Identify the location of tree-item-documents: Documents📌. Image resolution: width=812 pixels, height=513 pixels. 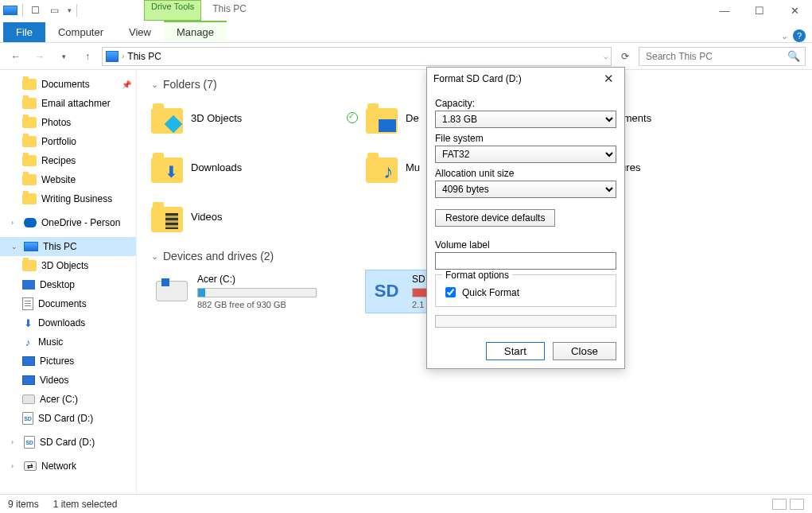
(68, 84).